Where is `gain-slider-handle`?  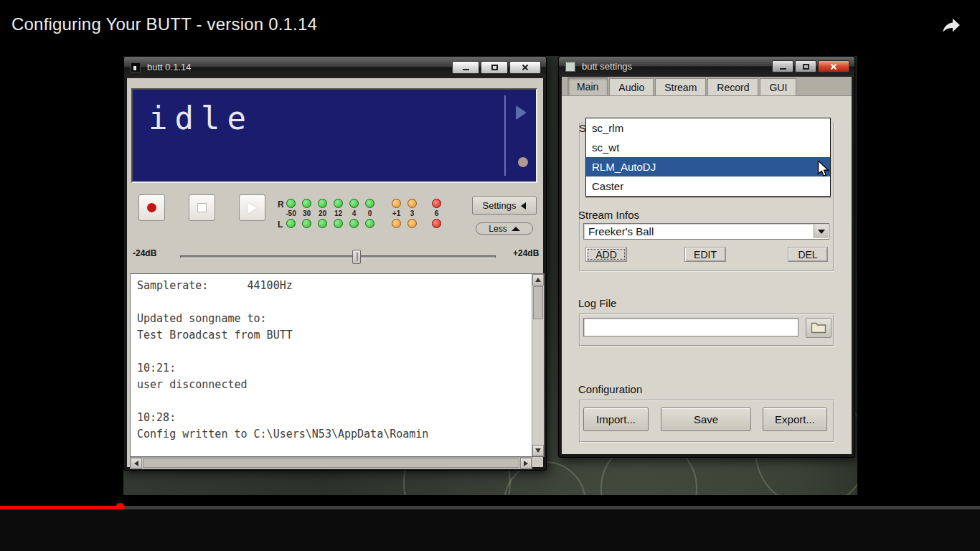
gain-slider-handle is located at coordinates (357, 257).